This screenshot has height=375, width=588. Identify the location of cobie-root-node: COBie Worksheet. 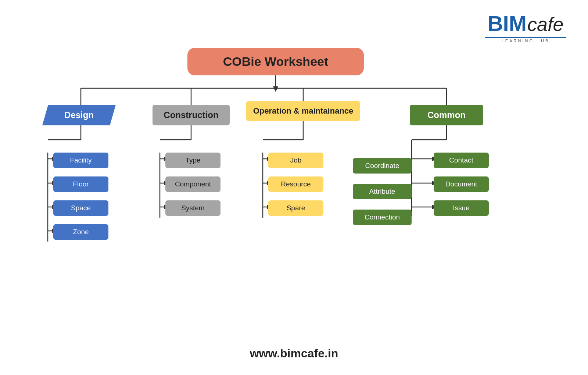
(276, 62).